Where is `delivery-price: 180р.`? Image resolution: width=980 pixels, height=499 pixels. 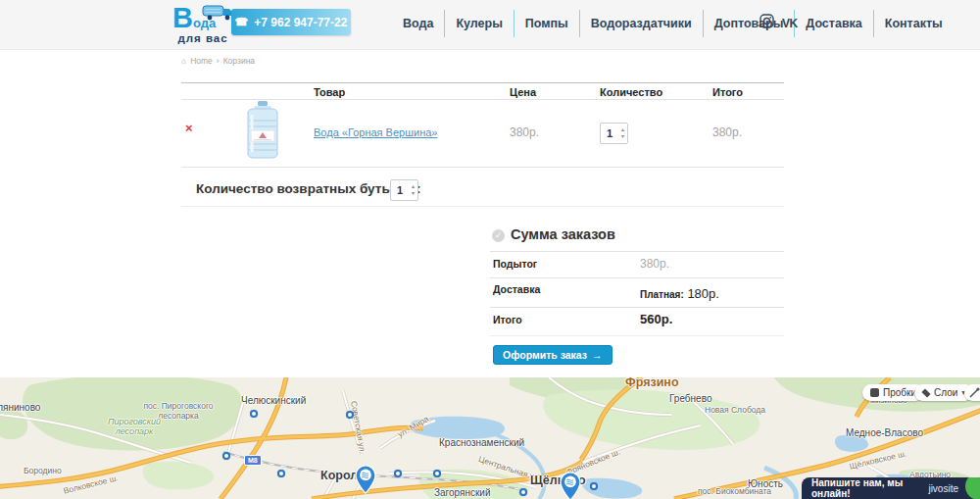
delivery-price: 180р. is located at coordinates (704, 294).